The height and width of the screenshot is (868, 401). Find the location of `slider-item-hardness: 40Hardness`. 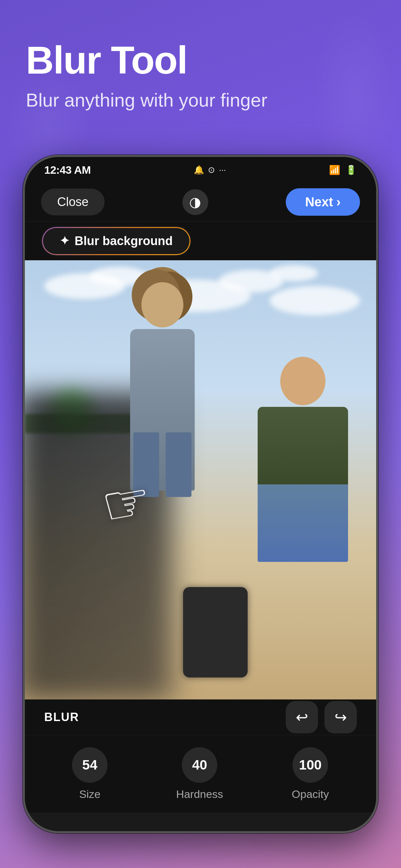

slider-item-hardness: 40Hardness is located at coordinates (200, 774).